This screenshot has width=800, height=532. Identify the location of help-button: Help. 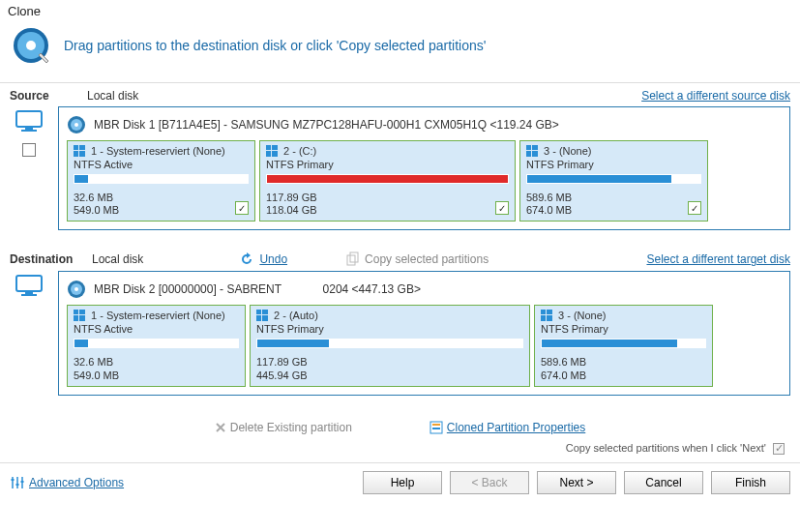
(402, 483).